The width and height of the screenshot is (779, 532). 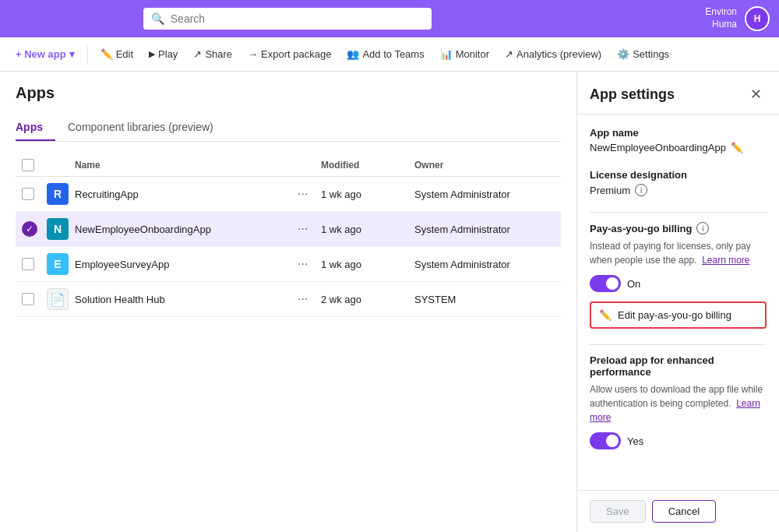 I want to click on row-icon-3: E, so click(x=61, y=264).